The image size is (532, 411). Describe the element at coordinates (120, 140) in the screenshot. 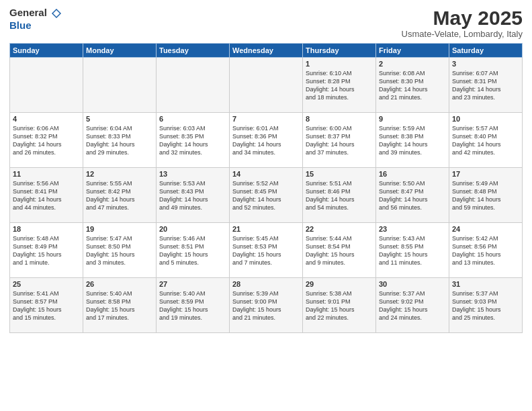

I see `calendar-cell-1-1: 5Sunrise: 6:04 AM Sunset: 8:33 PM Daylig…` at that location.